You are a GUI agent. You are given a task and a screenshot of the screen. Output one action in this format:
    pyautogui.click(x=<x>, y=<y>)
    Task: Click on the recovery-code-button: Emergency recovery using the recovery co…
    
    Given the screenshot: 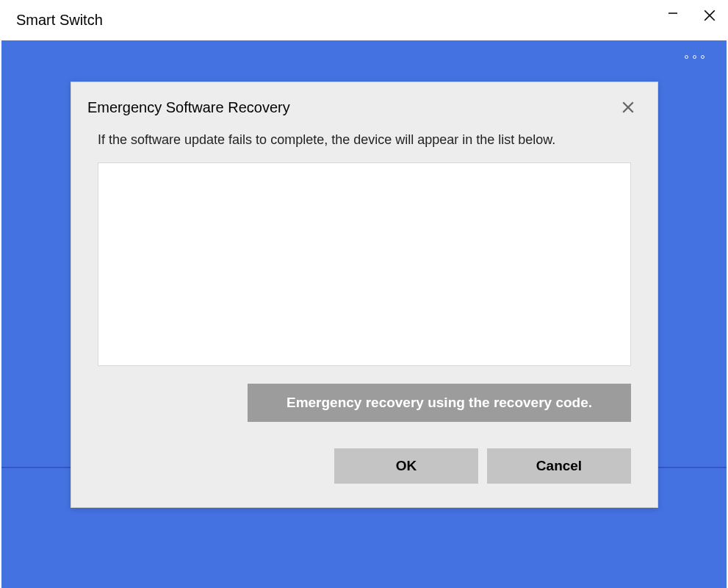 What is the action you would take?
    pyautogui.click(x=439, y=403)
    